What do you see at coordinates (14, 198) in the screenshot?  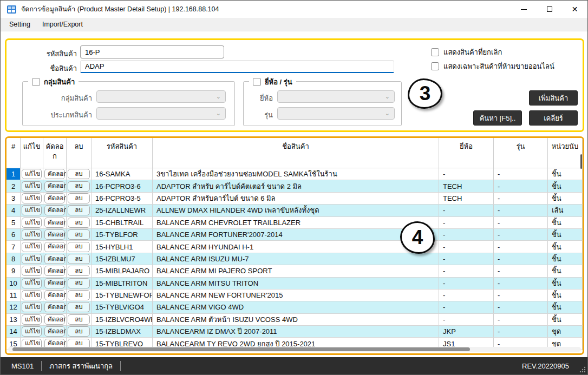 I see `row-number: 3` at bounding box center [14, 198].